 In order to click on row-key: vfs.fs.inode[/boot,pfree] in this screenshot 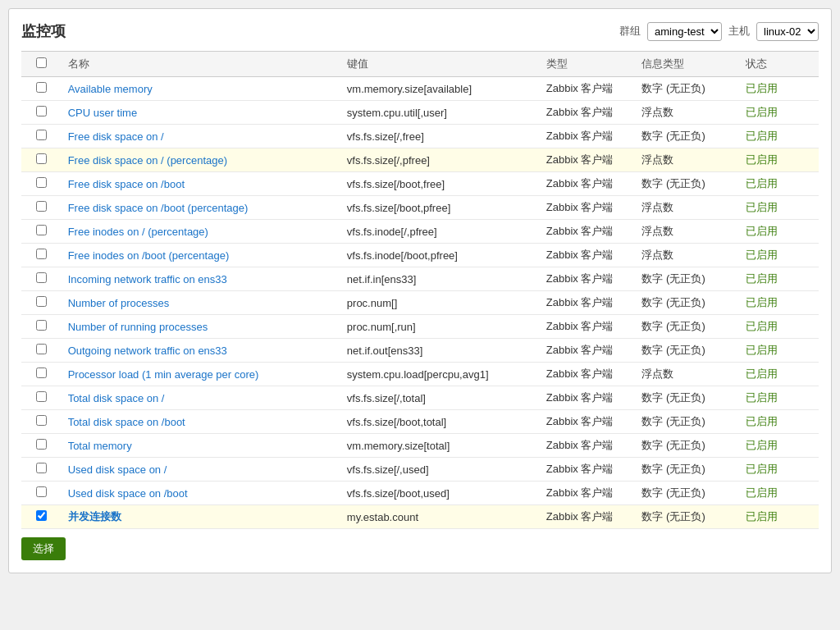, I will do `click(440, 256)`.